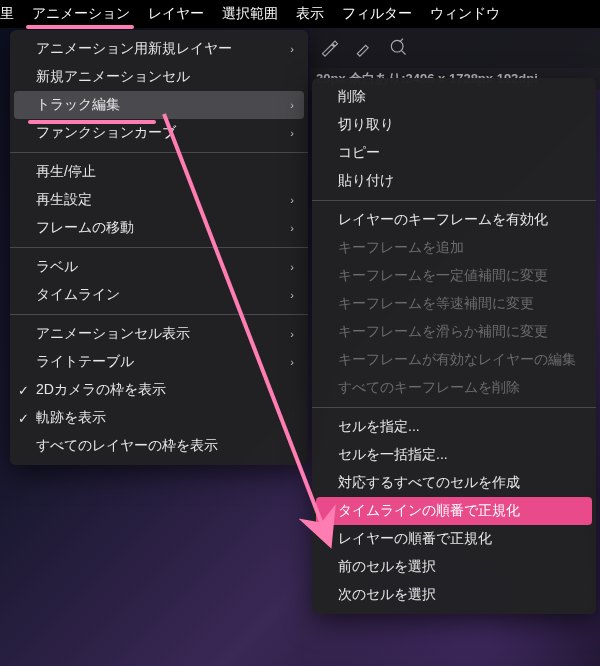 The image size is (600, 666). I want to click on left-menu-item: 新規アニメーションセル, so click(159, 77).